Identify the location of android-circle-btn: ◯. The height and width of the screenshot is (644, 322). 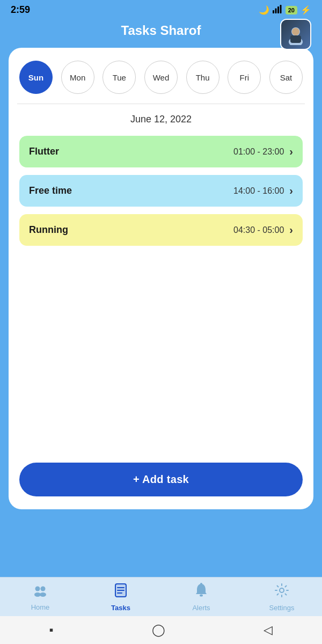
(159, 630).